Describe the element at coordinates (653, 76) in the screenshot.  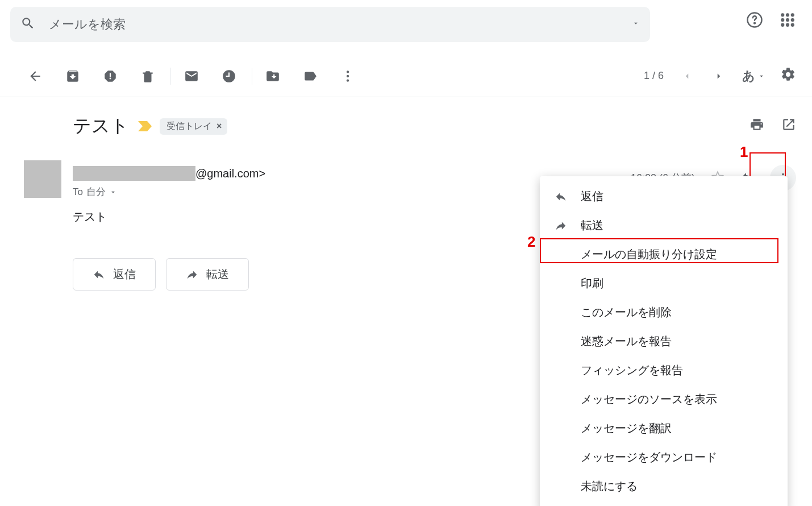
I see `pager-count: 1 / 6` at that location.